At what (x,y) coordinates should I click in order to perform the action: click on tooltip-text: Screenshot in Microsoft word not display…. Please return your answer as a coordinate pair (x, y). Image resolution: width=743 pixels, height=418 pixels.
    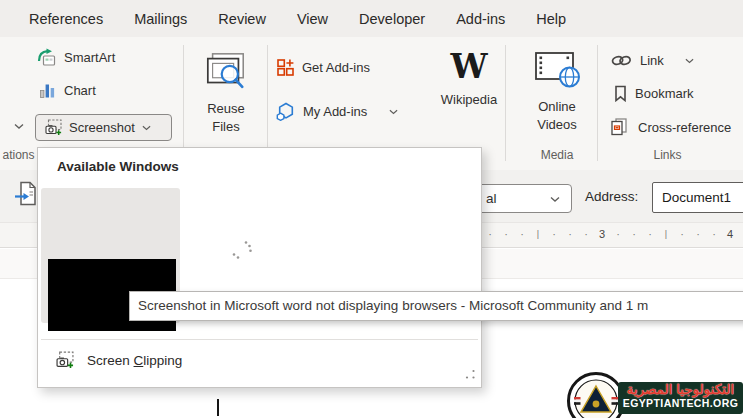
    Looking at the image, I should click on (393, 306).